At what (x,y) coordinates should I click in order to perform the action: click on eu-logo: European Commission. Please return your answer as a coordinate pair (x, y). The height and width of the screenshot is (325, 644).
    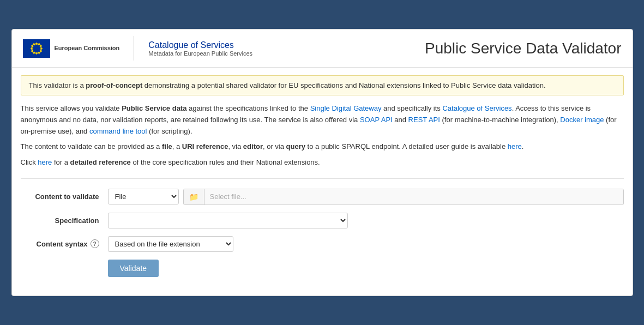
    Looking at the image, I should click on (71, 49).